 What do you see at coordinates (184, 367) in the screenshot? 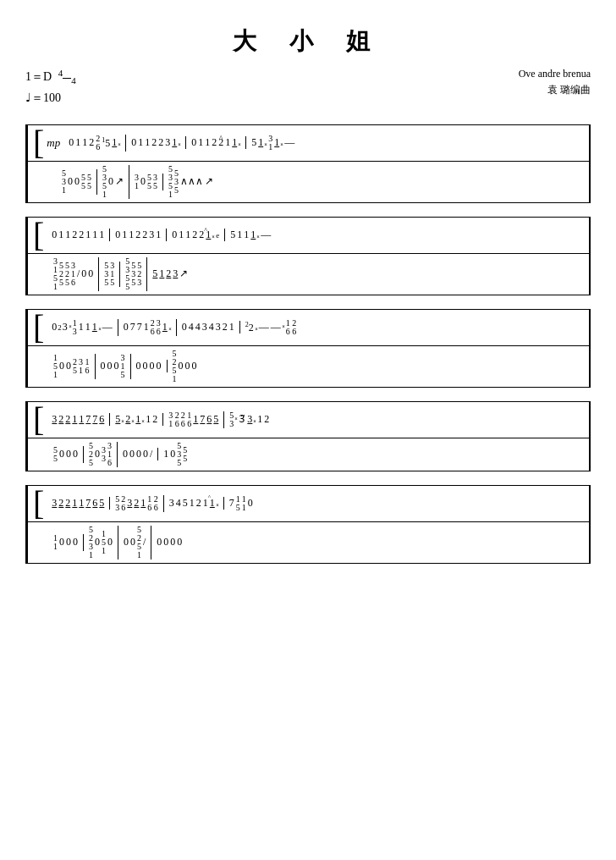
I see `m3-b4: 5251 0 0 0` at bounding box center [184, 367].